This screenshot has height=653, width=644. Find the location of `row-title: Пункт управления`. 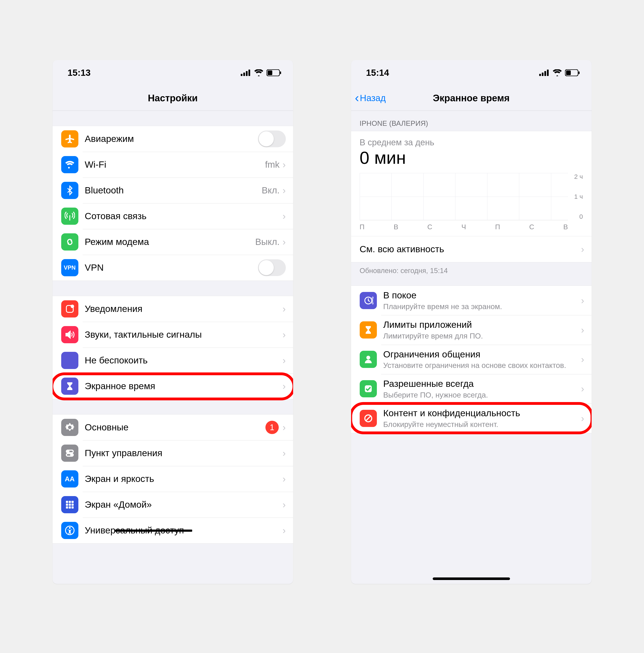

row-title: Пункт управления is located at coordinates (184, 453).